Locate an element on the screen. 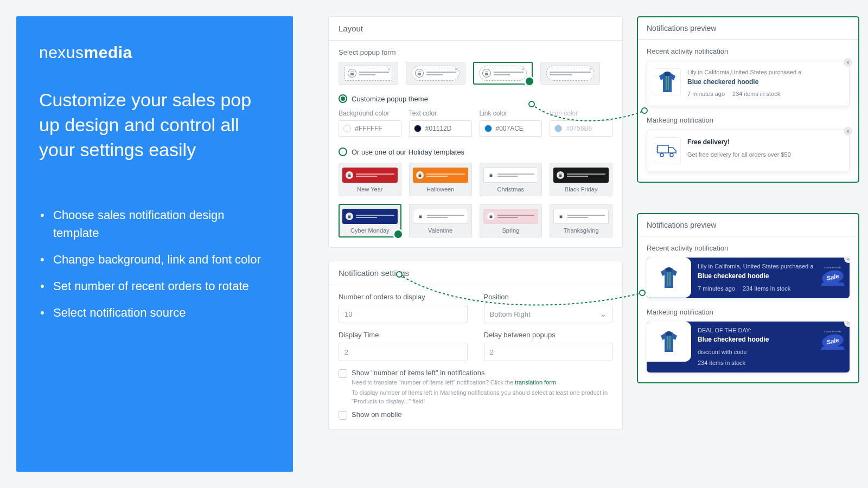  template-valentine: Valentine is located at coordinates (441, 221).